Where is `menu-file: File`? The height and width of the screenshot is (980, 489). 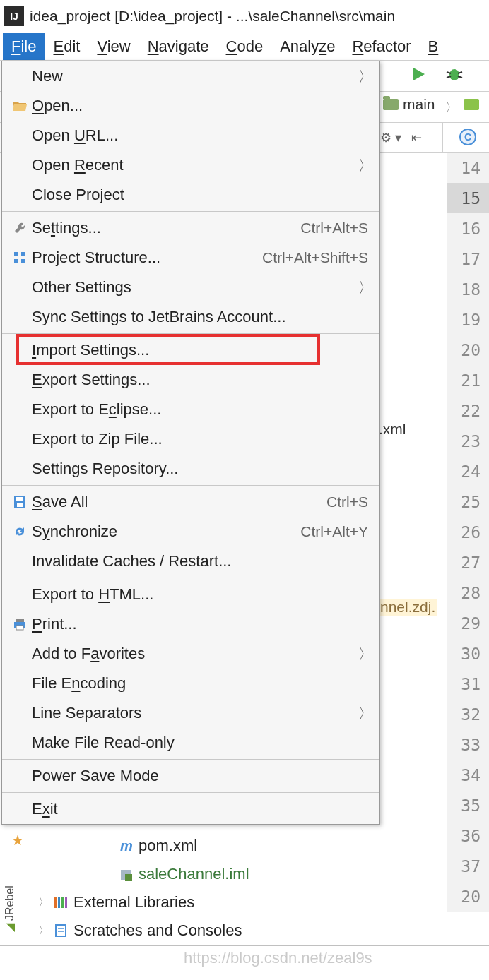 menu-file: File is located at coordinates (24, 47).